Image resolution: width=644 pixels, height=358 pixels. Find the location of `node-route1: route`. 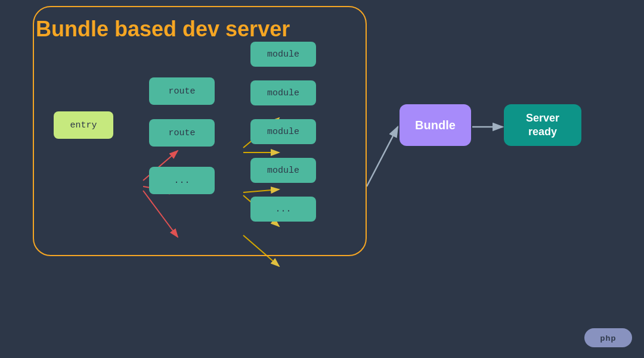

node-route1: route is located at coordinates (182, 91).